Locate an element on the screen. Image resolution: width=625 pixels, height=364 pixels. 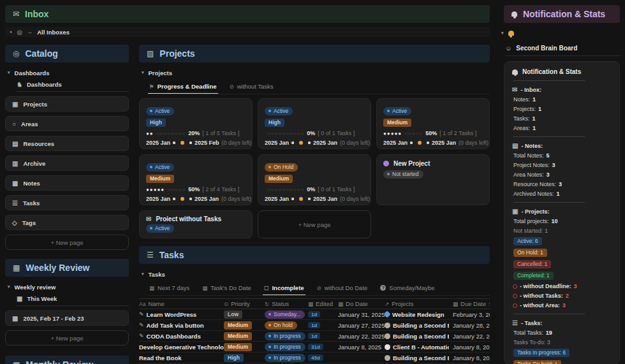
tab-someday-maybe: Someday/Maybe is located at coordinates (407, 288).